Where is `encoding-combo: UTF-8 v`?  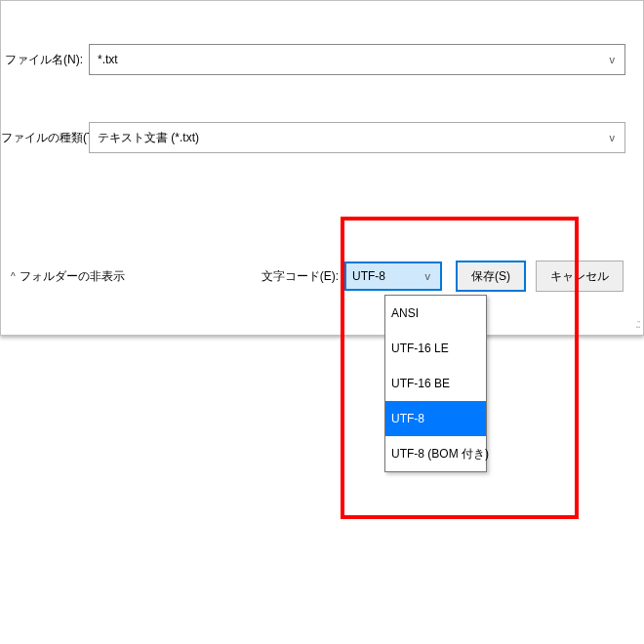
encoding-combo: UTF-8 v is located at coordinates (393, 276).